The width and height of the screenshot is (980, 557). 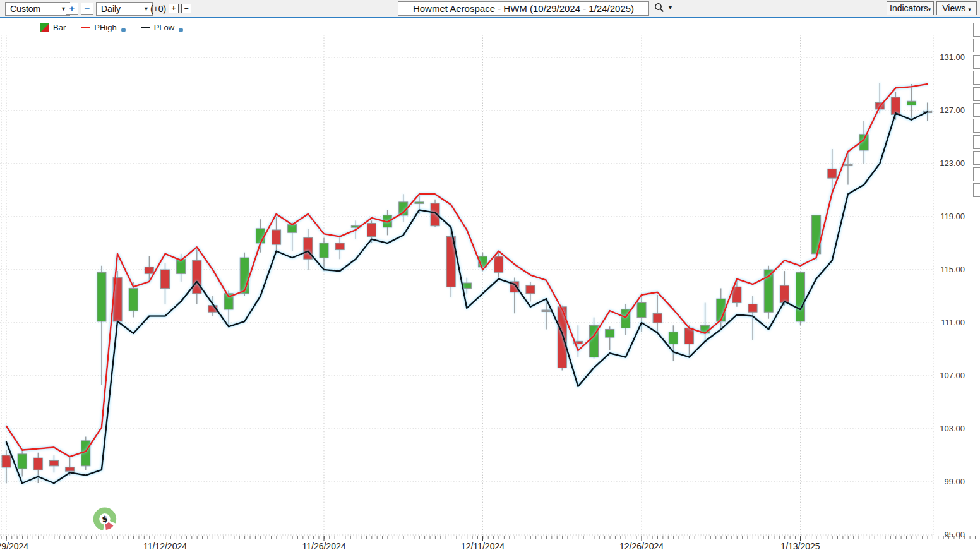 I want to click on candle-10/30, so click(x=22, y=461).